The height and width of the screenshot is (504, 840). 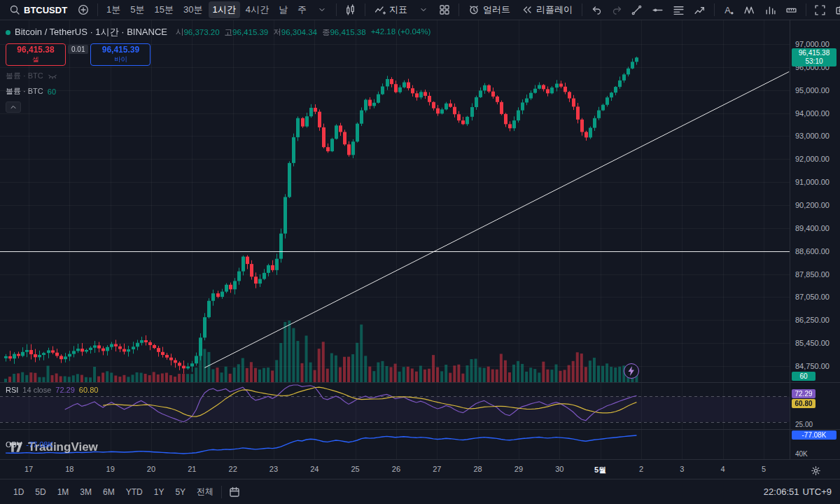 I want to click on top-toolbar: BTCUSDT 1분5분15분30분1시간4시간날주 지표, so click(x=420, y=10).